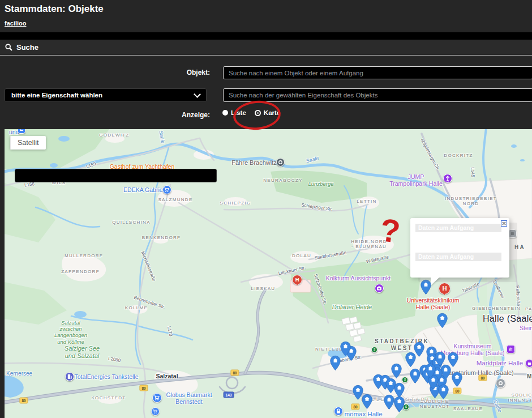  Describe the element at coordinates (529, 364) in the screenshot. I see `castle-icon` at that location.